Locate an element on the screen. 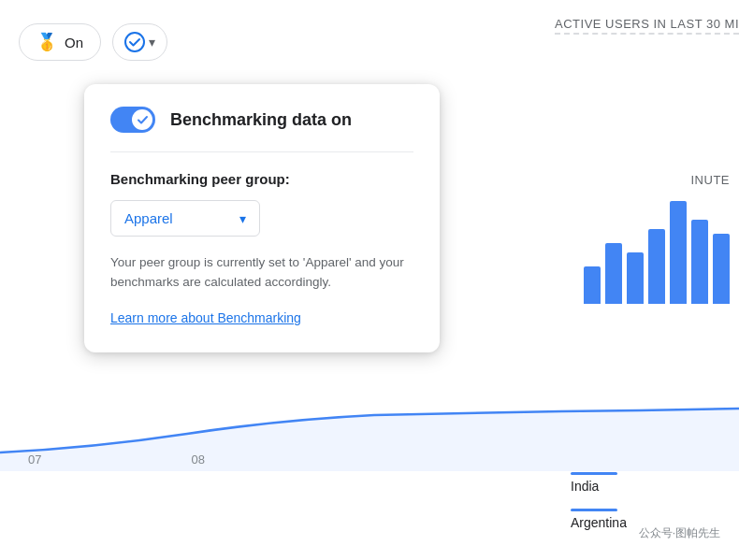  minute-label: INUTE is located at coordinates (711, 179).